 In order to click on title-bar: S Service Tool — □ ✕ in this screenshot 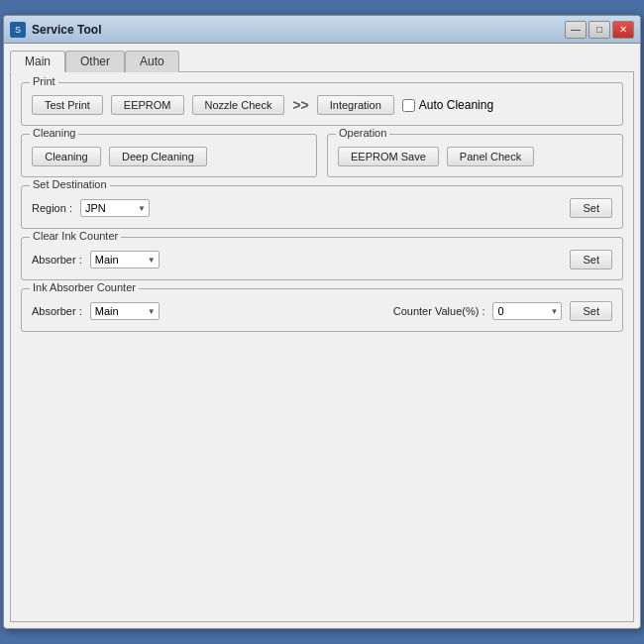, I will do `click(322, 30)`.